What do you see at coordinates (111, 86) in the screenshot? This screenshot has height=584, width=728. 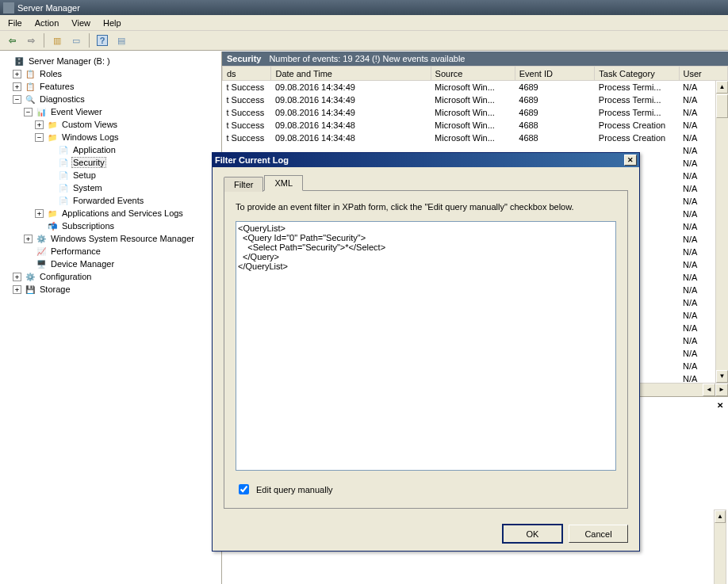 I see `tree-features: +📋Features` at bounding box center [111, 86].